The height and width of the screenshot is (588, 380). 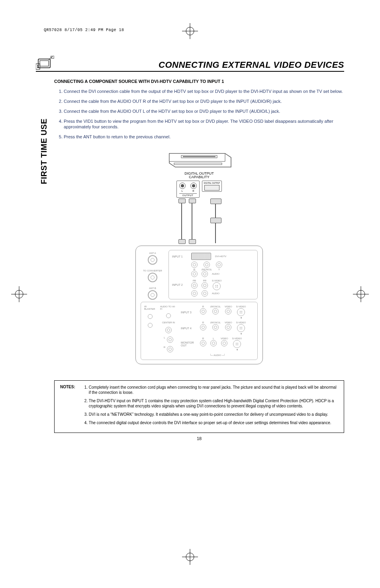 I want to click on port-label: AUDIO TO HI-FI, so click(x=168, y=308).